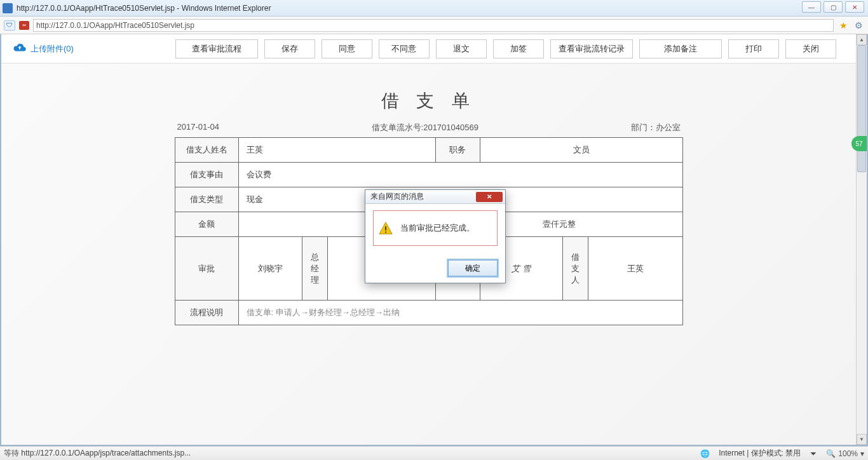 The width and height of the screenshot is (868, 460). Describe the element at coordinates (855, 7) in the screenshot. I see `window-close-button: ✕` at that location.